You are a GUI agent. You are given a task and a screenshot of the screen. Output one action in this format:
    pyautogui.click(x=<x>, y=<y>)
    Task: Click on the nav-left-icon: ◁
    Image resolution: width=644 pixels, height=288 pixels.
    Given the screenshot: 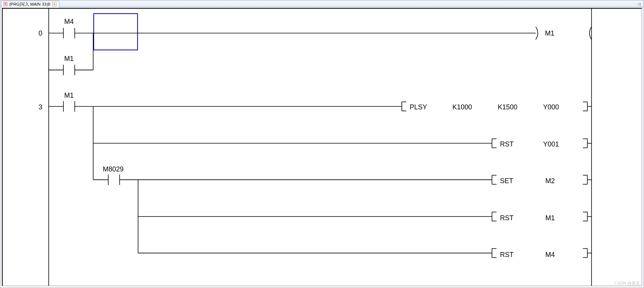 What is the action you would take?
    pyautogui.click(x=639, y=4)
    